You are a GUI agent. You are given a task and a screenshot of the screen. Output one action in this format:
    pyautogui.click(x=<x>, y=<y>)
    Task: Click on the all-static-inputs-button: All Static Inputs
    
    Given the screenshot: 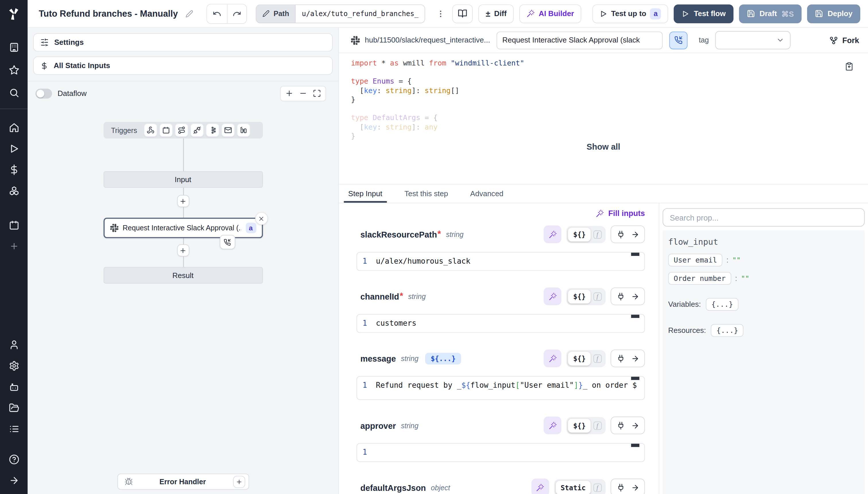 What is the action you would take?
    pyautogui.click(x=183, y=66)
    